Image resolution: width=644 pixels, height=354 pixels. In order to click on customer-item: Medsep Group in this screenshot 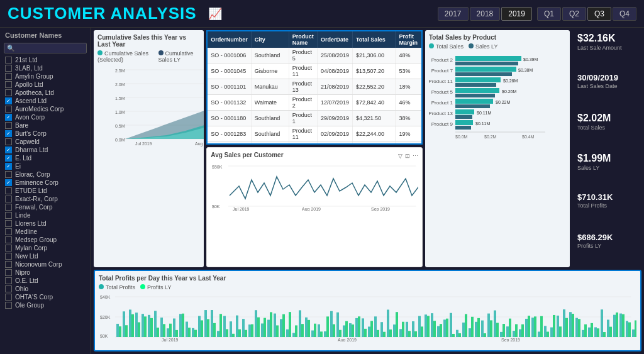, I will do `click(45, 240)`.